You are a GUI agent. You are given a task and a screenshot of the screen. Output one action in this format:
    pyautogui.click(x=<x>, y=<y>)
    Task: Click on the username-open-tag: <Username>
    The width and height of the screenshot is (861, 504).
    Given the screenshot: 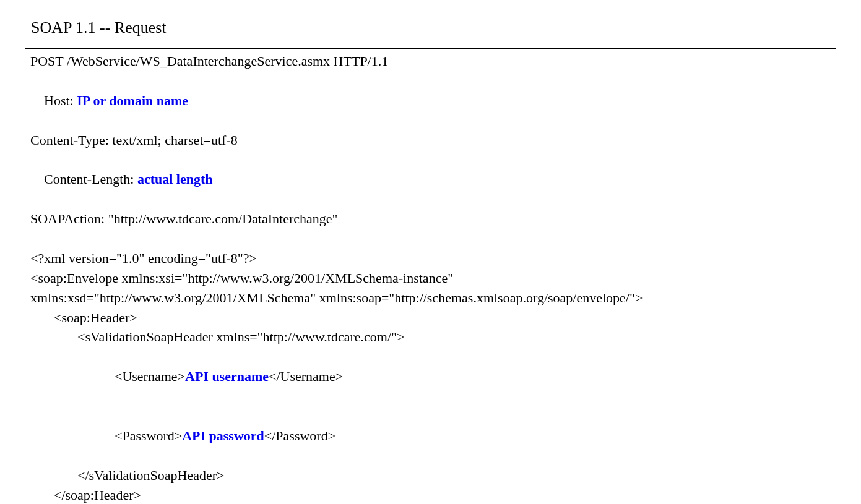 What is the action you would take?
    pyautogui.click(x=150, y=376)
    